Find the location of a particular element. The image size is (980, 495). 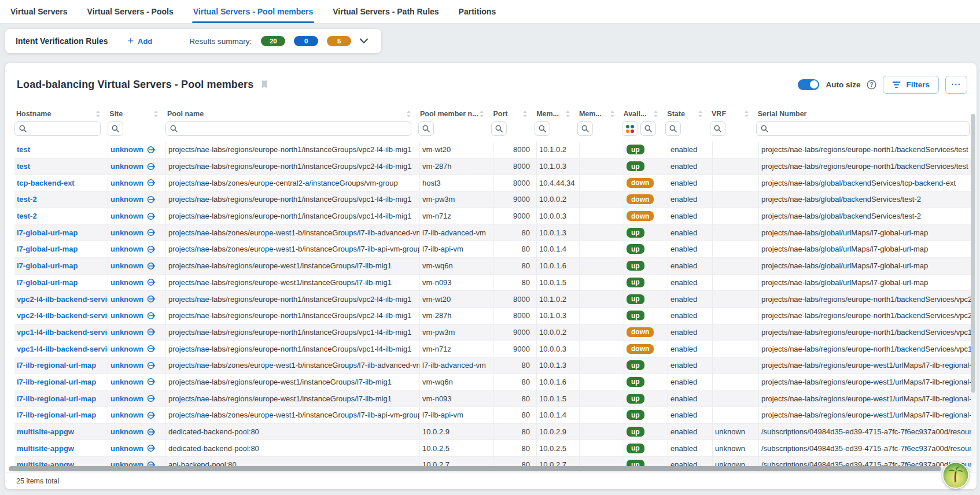

availability-badge: down is located at coordinates (640, 332).